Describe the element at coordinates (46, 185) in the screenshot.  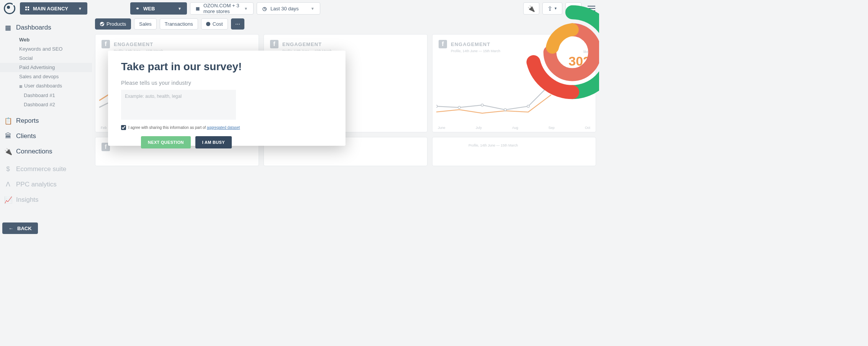
I see `nav-ppc: ΛPPC analytics` at that location.